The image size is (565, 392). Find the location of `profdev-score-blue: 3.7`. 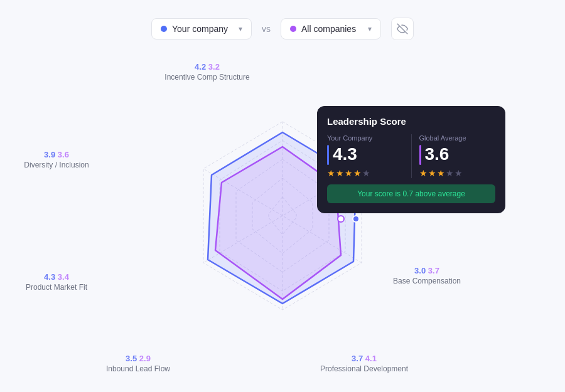

profdev-score-blue: 3.7 is located at coordinates (357, 359).